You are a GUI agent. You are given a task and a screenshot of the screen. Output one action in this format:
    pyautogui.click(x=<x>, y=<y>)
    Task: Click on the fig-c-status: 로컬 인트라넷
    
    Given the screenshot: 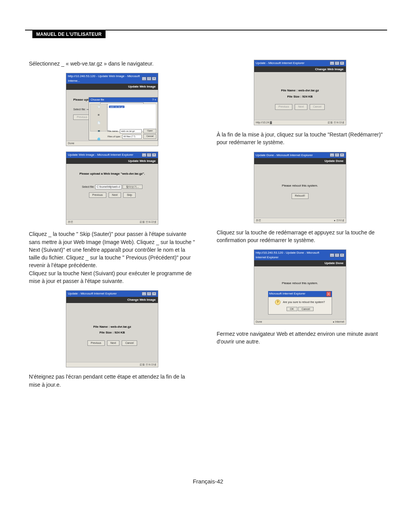 What is the action you would take?
    pyautogui.click(x=112, y=365)
    